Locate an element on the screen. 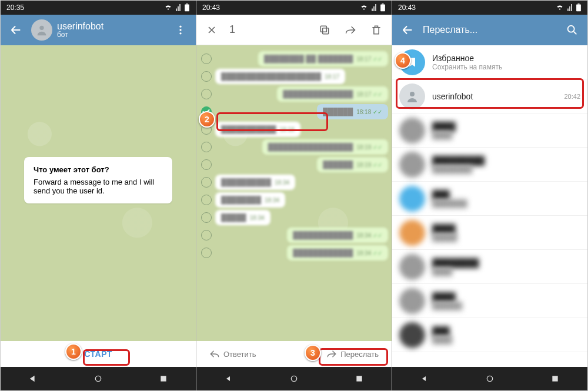 The image size is (588, 391). chat-item: █████████ is located at coordinates (490, 233).